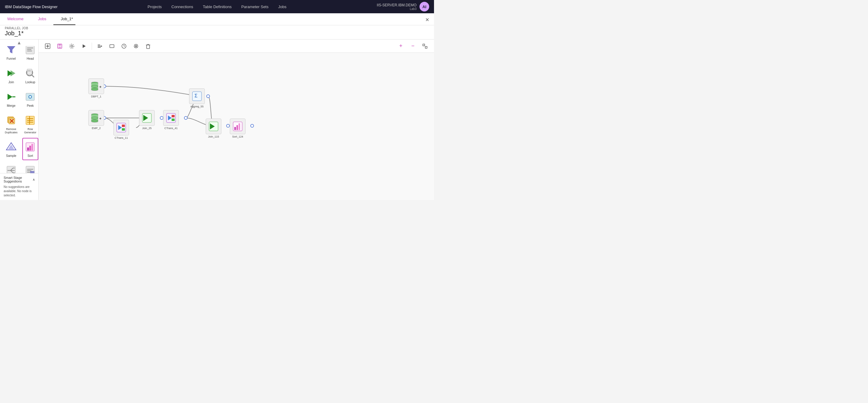  I want to click on user-name: IIS-SERVER.IBM.DEMO Lab3, so click(397, 7).